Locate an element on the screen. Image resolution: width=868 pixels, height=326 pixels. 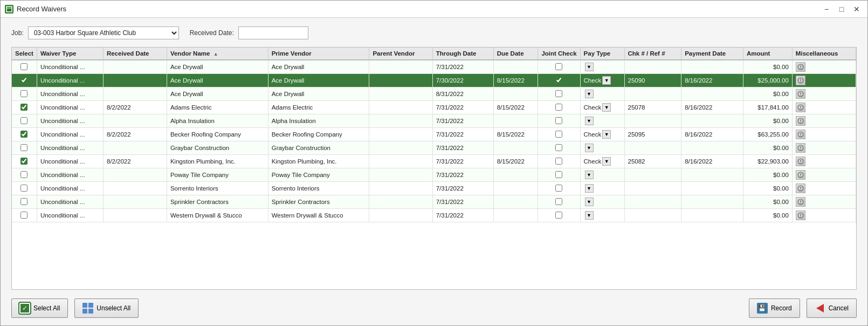
select-all-button: ✓ Select All is located at coordinates (40, 308).